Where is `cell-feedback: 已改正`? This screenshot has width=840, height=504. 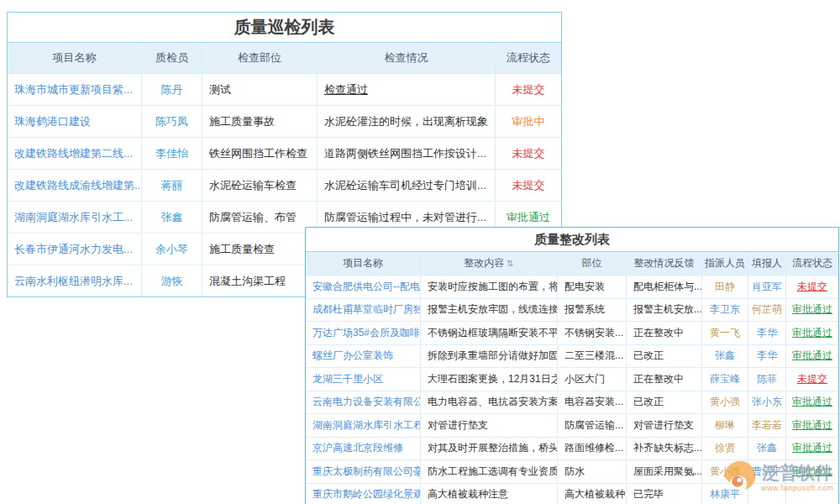 cell-feedback: 已改正 is located at coordinates (664, 403).